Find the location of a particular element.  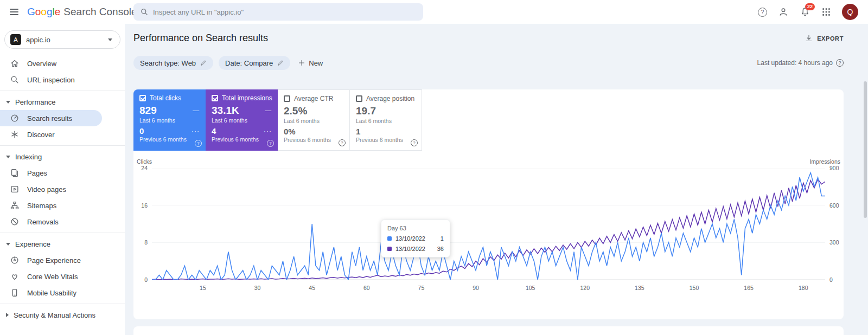

top-app-bar: Google Search Console 22 Q is located at coordinates (434, 12).